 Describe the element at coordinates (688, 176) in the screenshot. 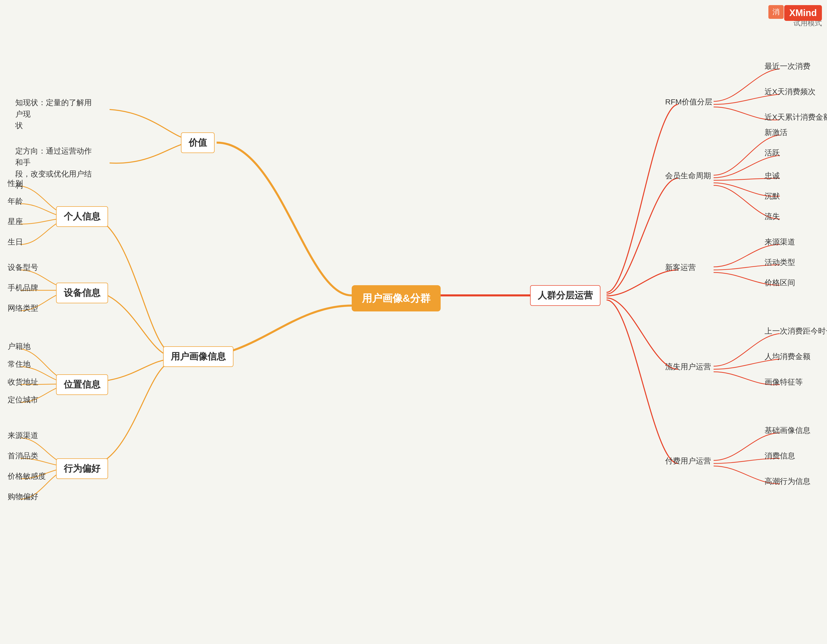

I see `member-lifecycle-node: 会员生命周期` at that location.